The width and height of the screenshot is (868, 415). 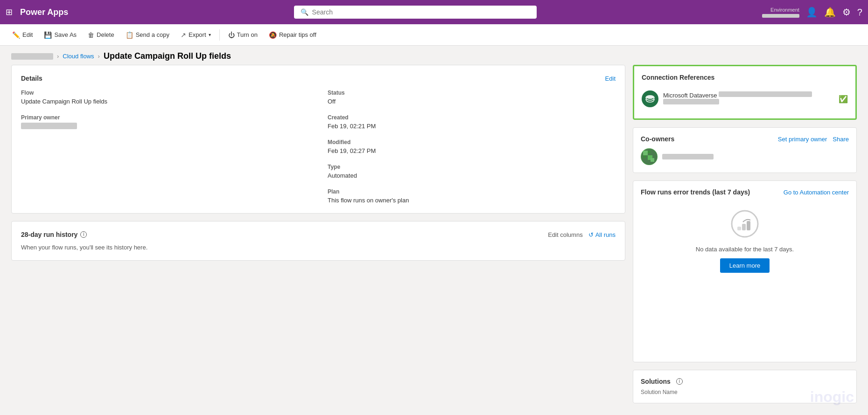 What do you see at coordinates (44, 12) in the screenshot?
I see `app-name: Power Apps` at bounding box center [44, 12].